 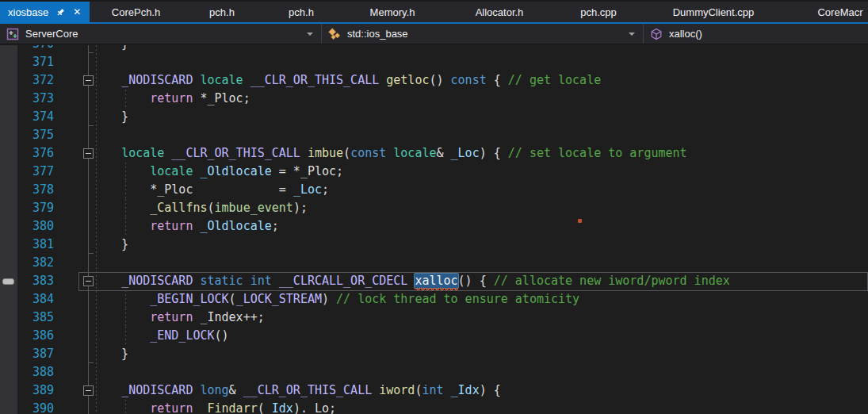 I want to click on line-number: 375, so click(x=27, y=135).